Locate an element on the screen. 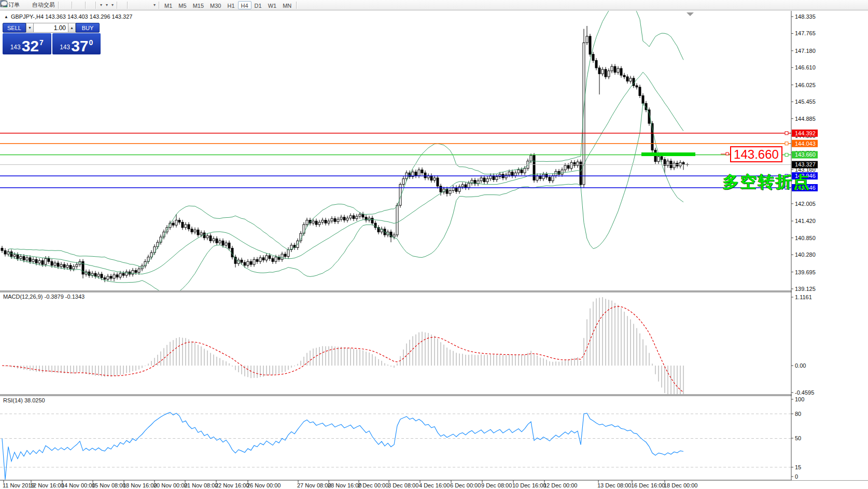  chart-end-triangle-icon is located at coordinates (690, 15).